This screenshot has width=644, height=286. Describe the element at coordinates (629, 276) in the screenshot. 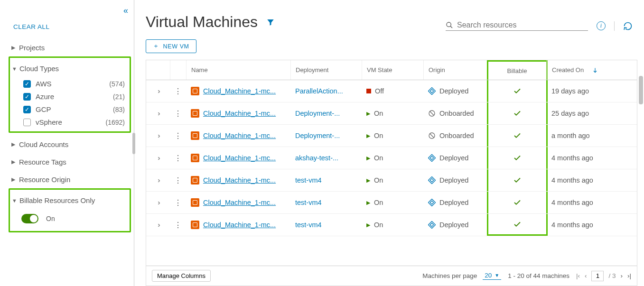

I see `last-page-icon: ›|` at that location.